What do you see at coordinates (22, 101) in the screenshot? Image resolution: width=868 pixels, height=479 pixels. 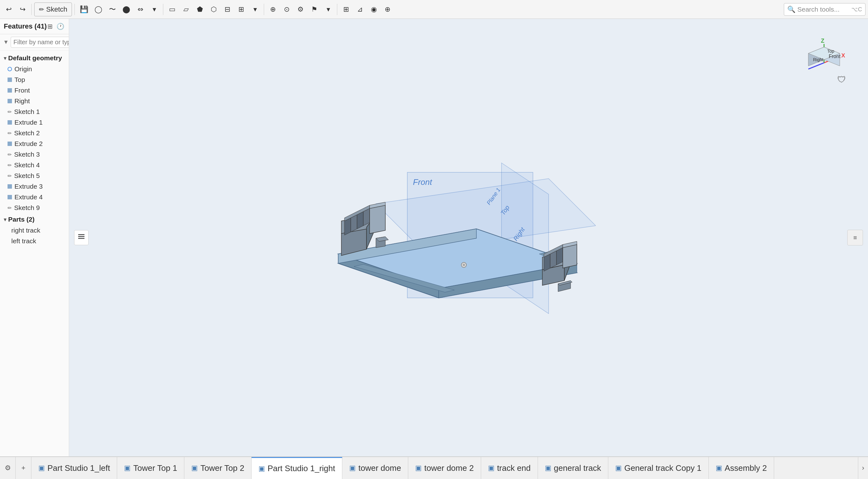 I see `right-label: Right` at bounding box center [22, 101].